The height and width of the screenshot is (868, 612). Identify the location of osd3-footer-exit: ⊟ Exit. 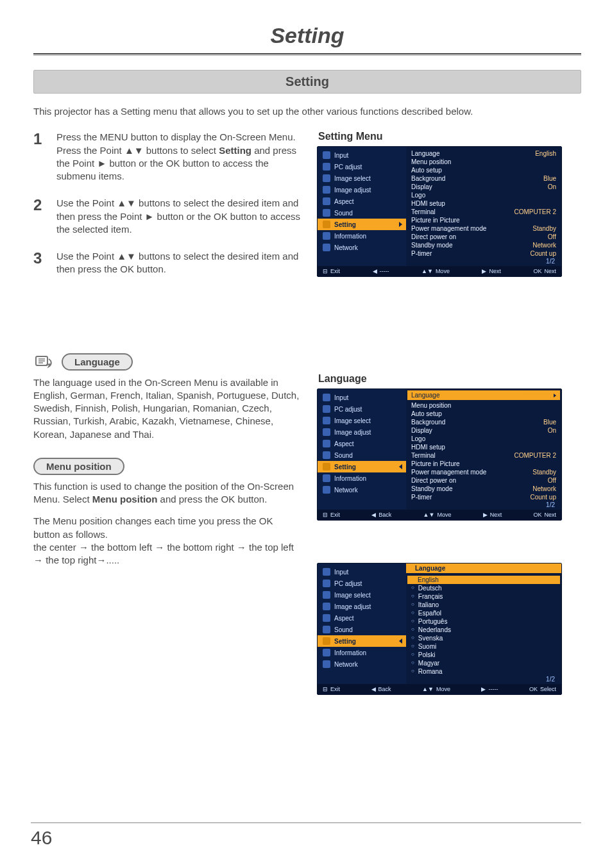
(331, 689).